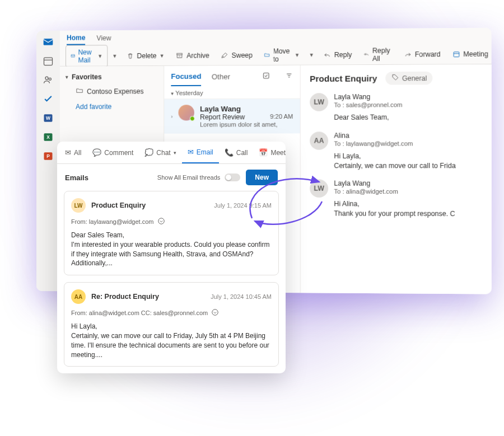  What do you see at coordinates (145, 56) in the screenshot?
I see `delete-button: Delete ▼` at bounding box center [145, 56].